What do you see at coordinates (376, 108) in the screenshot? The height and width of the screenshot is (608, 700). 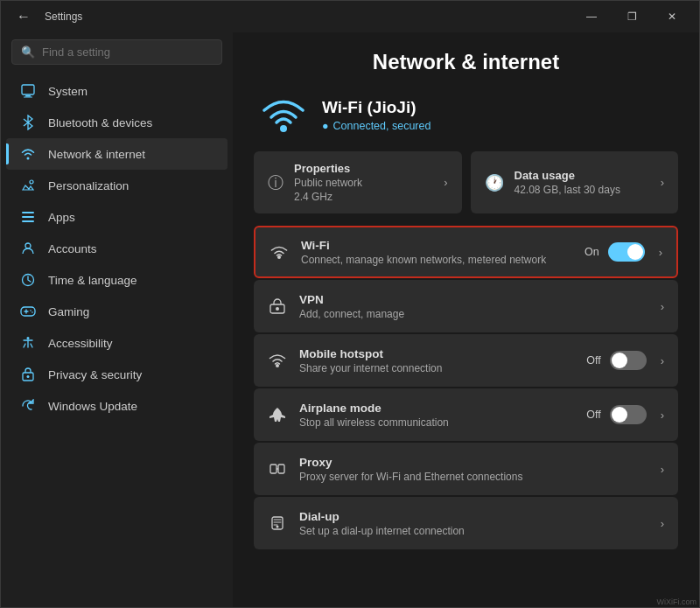 I see `wifi-name: Wi-Fi (JioJi)` at bounding box center [376, 108].